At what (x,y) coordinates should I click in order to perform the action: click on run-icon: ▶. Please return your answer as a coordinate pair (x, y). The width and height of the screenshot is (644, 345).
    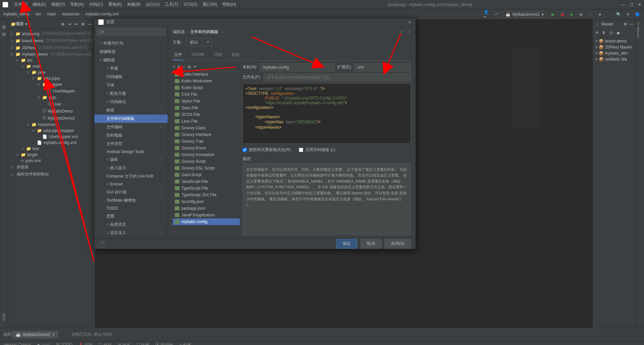
    Looking at the image, I should click on (619, 33).